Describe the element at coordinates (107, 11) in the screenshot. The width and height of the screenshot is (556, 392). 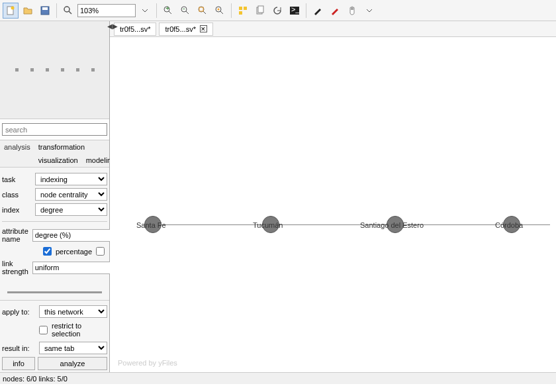
I see `zoom-level-input` at that location.